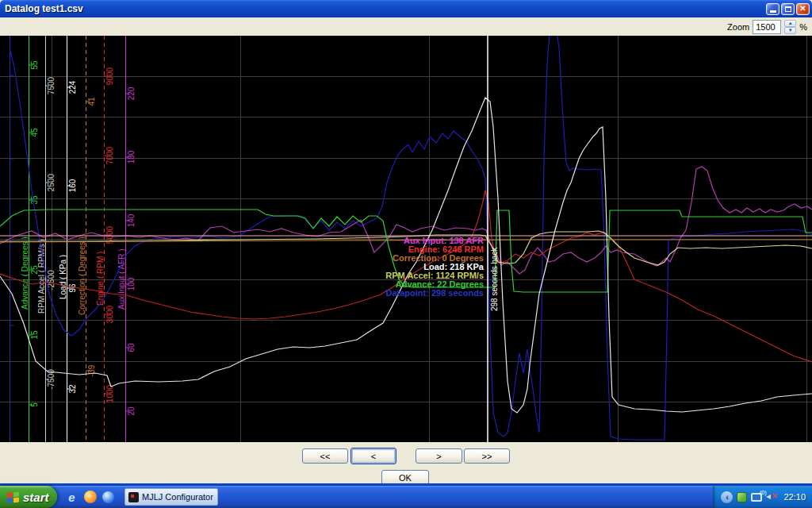 The width and height of the screenshot is (812, 508). Describe the element at coordinates (132, 221) in the screenshot. I see `tick-label-aux-input: 140` at that location.